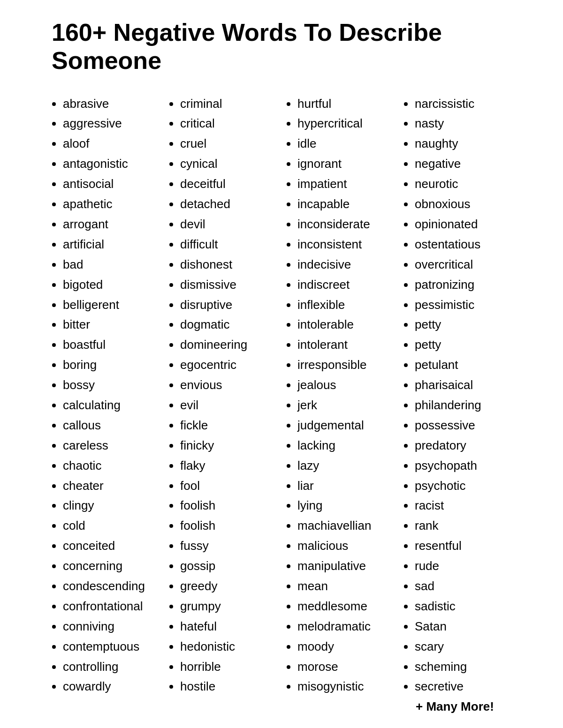 This screenshot has height=728, width=563. I want to click on list-item: greedy, so click(228, 586).